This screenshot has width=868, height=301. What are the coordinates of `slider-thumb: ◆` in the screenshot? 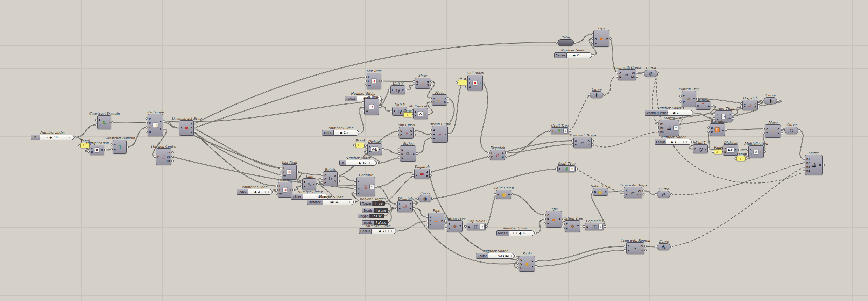 It's located at (674, 113).